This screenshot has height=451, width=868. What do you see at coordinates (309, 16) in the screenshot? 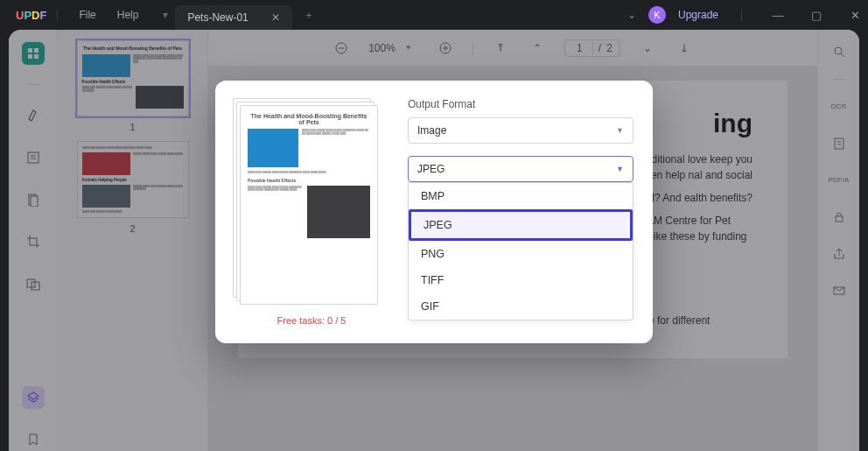
I see `new-tab-button: ＋` at bounding box center [309, 16].